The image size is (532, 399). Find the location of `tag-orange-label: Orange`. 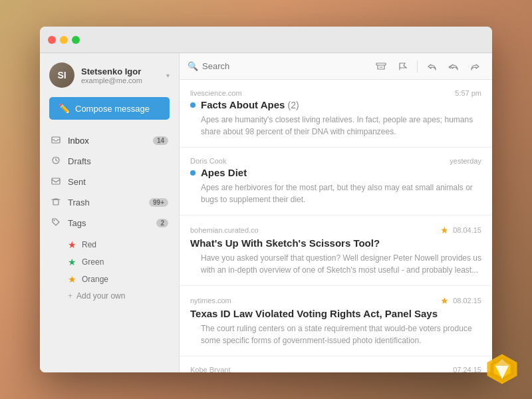

tag-orange-label: Orange is located at coordinates (95, 279).